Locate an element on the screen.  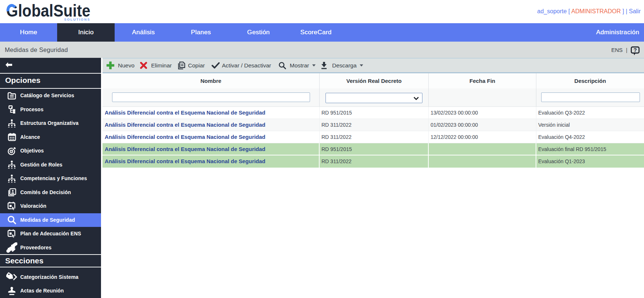
svg-text: SOLUTIONS is located at coordinates (77, 19).